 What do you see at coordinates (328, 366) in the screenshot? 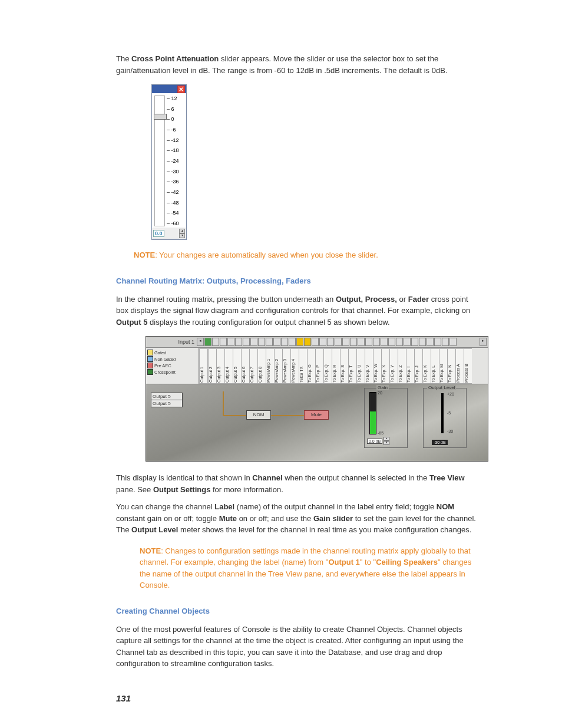
I see `column-header-button: To Exp. Q` at bounding box center [328, 366].